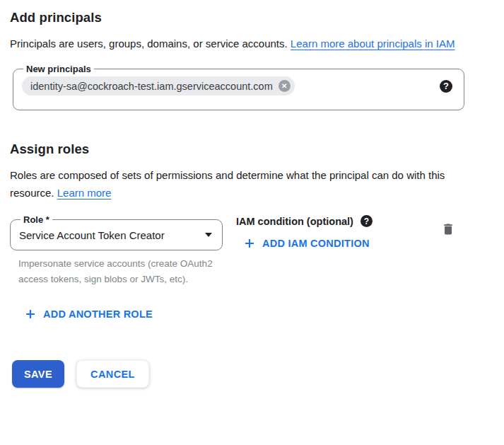 The height and width of the screenshot is (445, 504). What do you see at coordinates (316, 243) in the screenshot?
I see `add-iam-condition-label: ADD IAM CONDITION` at bounding box center [316, 243].